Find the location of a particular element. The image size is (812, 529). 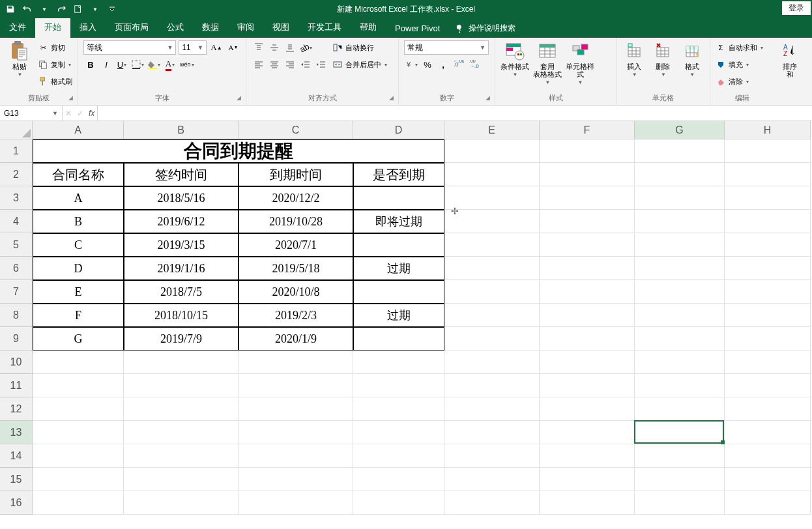

cell: 签约时间 is located at coordinates (181, 175).